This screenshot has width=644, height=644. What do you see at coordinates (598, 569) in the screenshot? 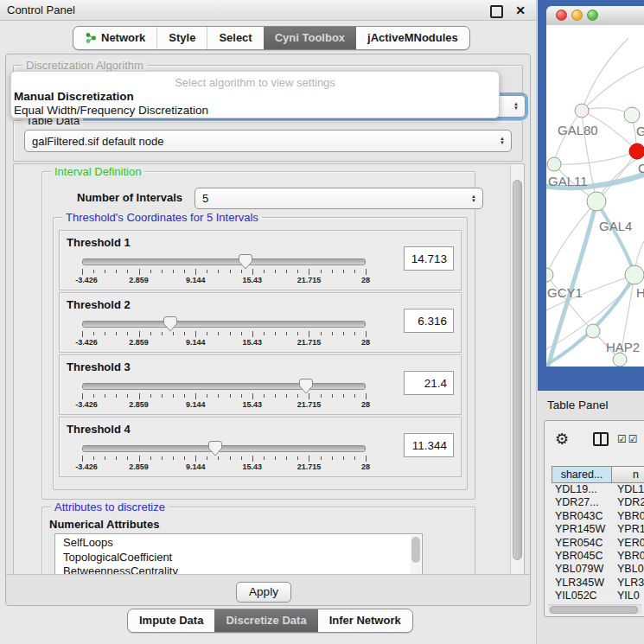
I see `table-row: YBL079WYBL0` at bounding box center [598, 569].